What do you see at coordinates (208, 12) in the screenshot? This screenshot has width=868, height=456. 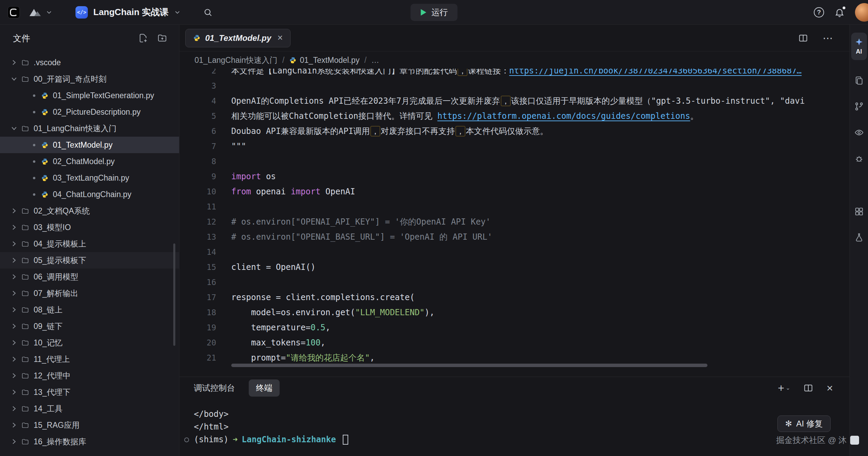 I see `search-icon` at bounding box center [208, 12].